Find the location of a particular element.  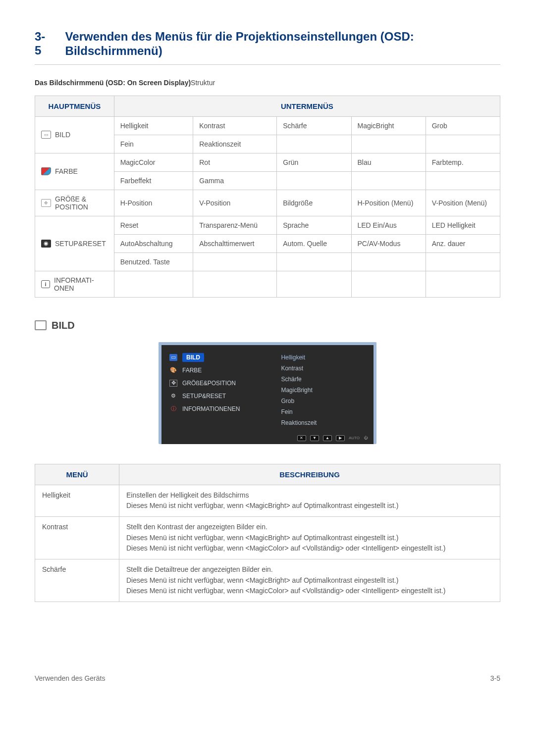

cell: MagicBright is located at coordinates (388, 126).